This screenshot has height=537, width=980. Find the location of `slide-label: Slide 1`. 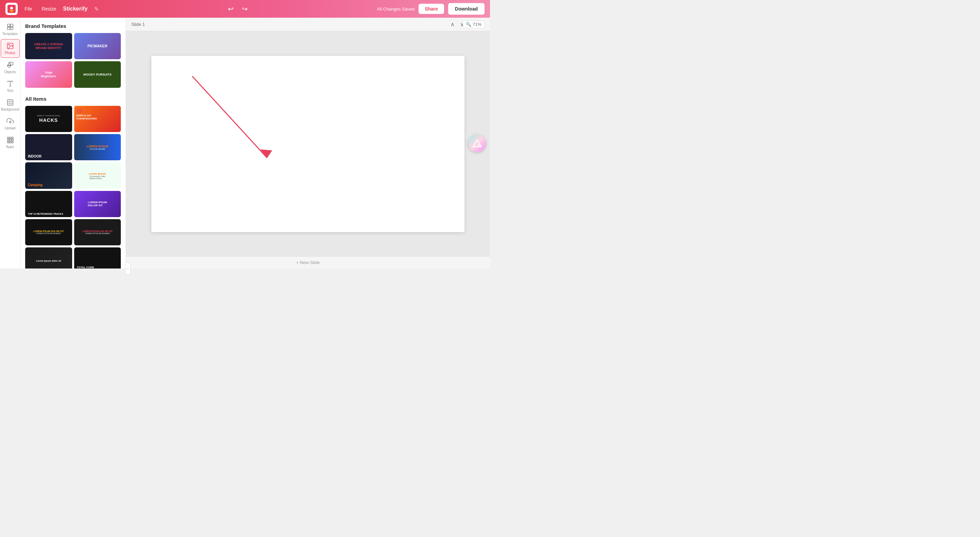

slide-label: Slide 1 is located at coordinates (138, 24).